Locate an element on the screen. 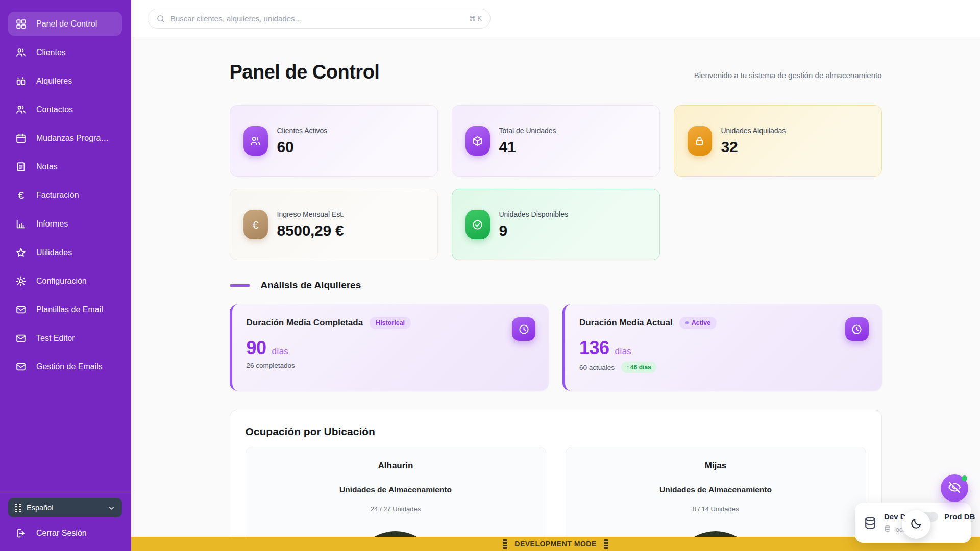 The height and width of the screenshot is (551, 980). location-card-alhaurin: Alhaurin Unidades de Almacenamiento 24 /… is located at coordinates (396, 499).